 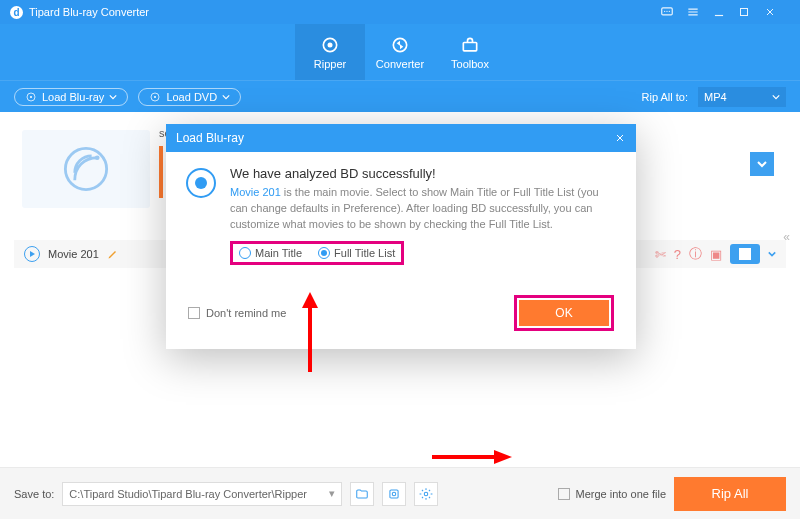 I want to click on main-title-option: Main Title, so click(x=270, y=253).